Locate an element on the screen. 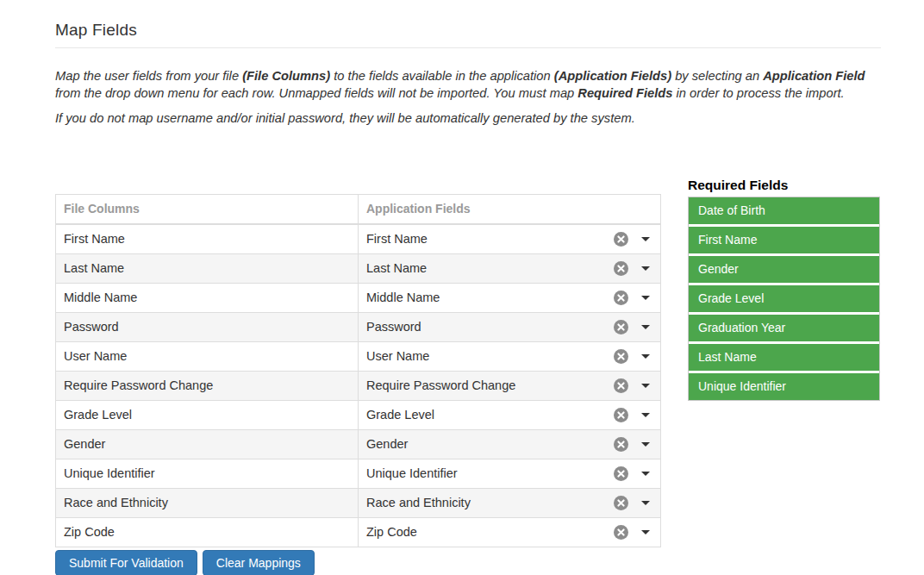 This screenshot has height=575, width=924. application-field-value: Last Name is located at coordinates (396, 269).